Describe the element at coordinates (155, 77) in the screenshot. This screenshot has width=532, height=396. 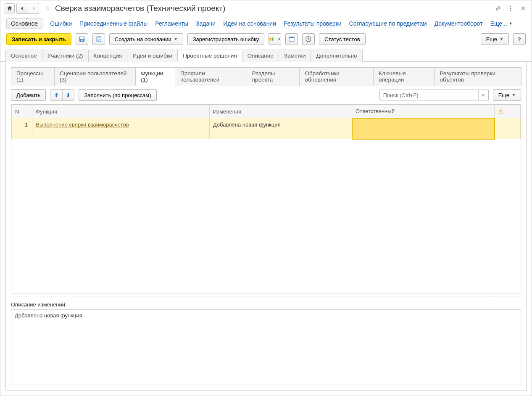
I see `tab-functions: Функции (1)` at that location.